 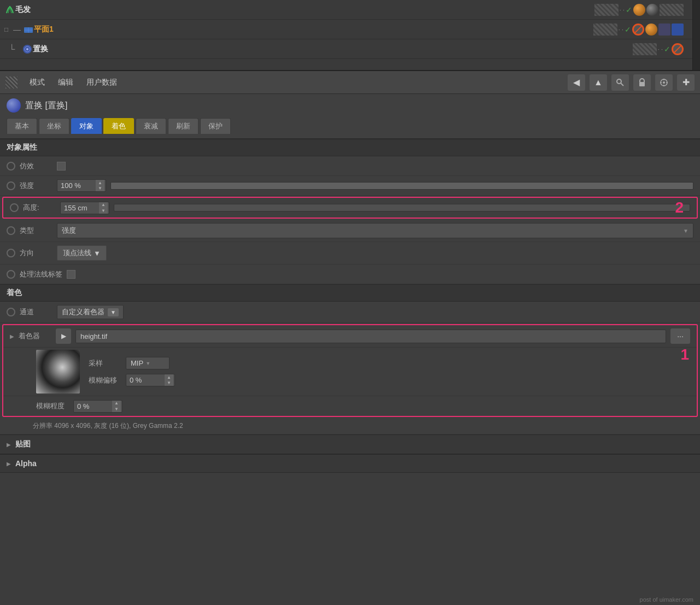 I want to click on alpha-collapse-arrow: ▶, so click(x=9, y=463).